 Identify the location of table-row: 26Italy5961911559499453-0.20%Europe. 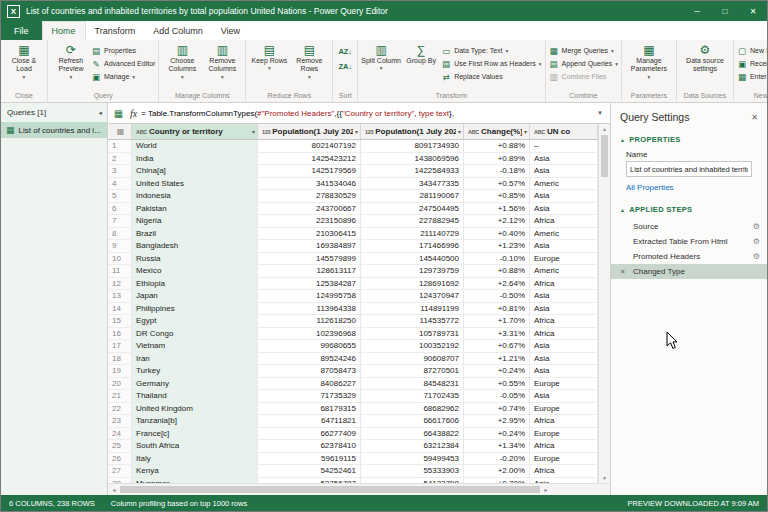
(353, 460).